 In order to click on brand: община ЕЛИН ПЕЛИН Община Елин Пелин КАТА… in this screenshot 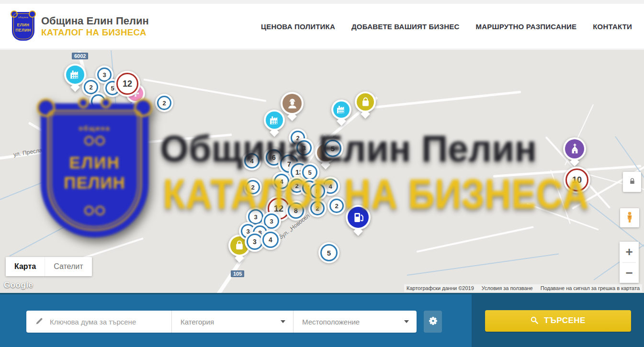, I will do `click(80, 26)`.